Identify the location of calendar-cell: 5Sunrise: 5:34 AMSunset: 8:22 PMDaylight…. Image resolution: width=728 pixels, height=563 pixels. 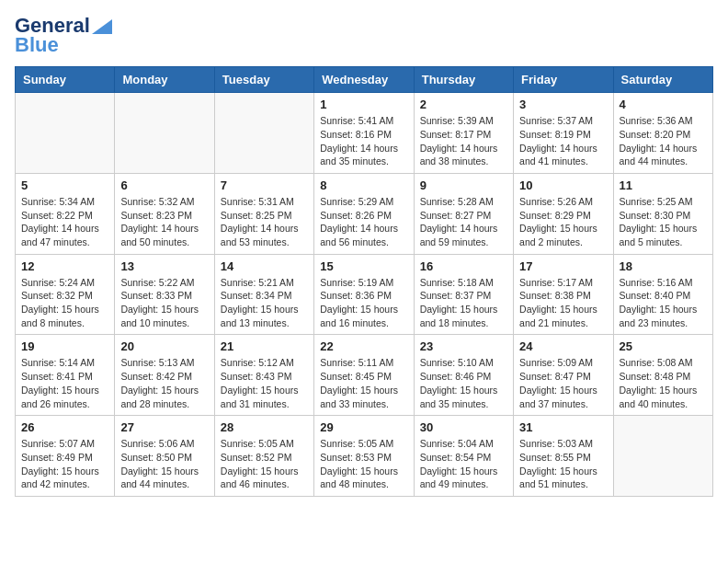
(65, 213).